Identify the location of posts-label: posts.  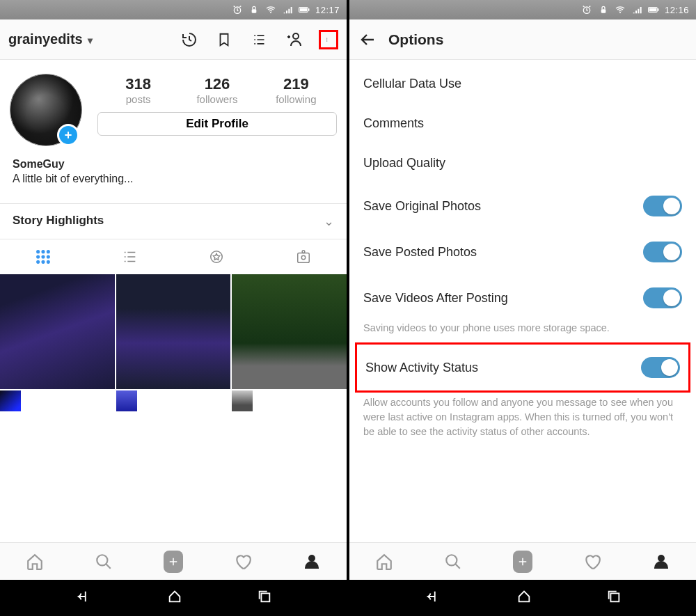
(138, 99).